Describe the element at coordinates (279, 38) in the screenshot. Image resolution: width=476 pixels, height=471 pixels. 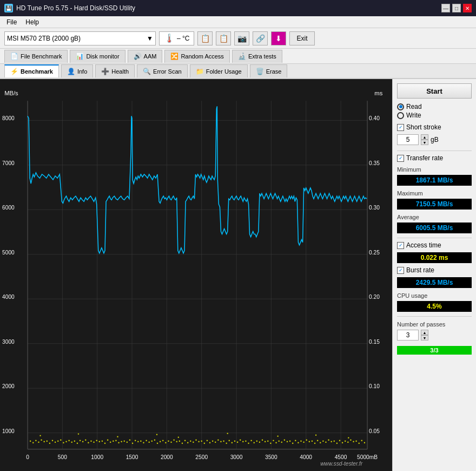
I see `download-button: ⬇` at that location.